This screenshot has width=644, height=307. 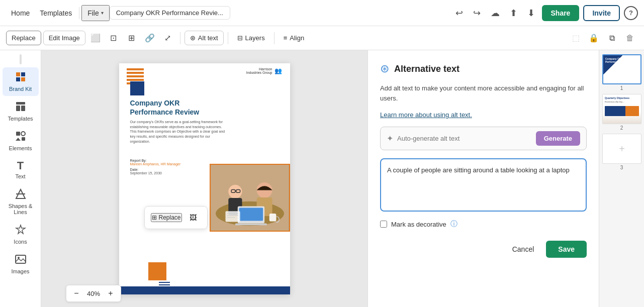 I want to click on zoom-controls: − 40% +, so click(x=94, y=293).